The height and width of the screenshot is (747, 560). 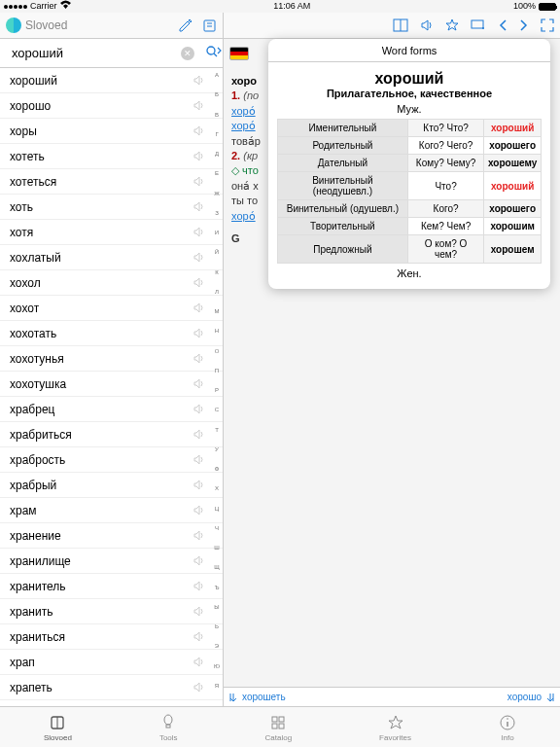 What do you see at coordinates (111, 232) in the screenshot?
I see `list-item: хотя` at bounding box center [111, 232].